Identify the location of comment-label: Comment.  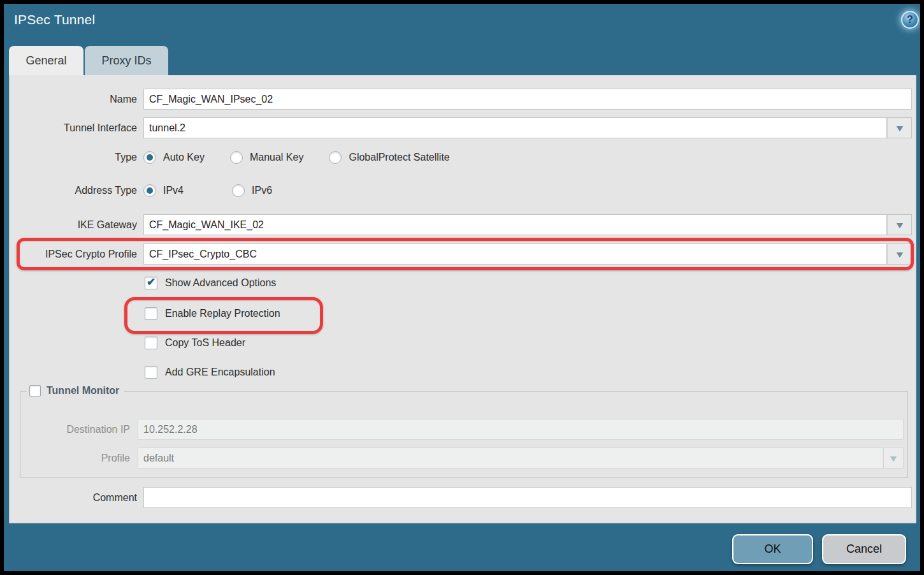
(73, 498).